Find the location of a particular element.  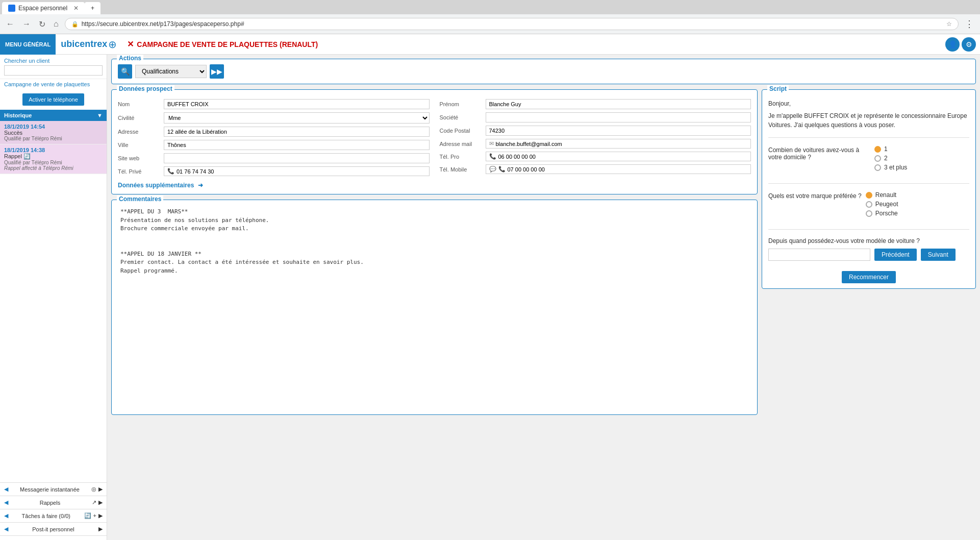

more-data-link: Données supplémentaires ➜ is located at coordinates (435, 185).